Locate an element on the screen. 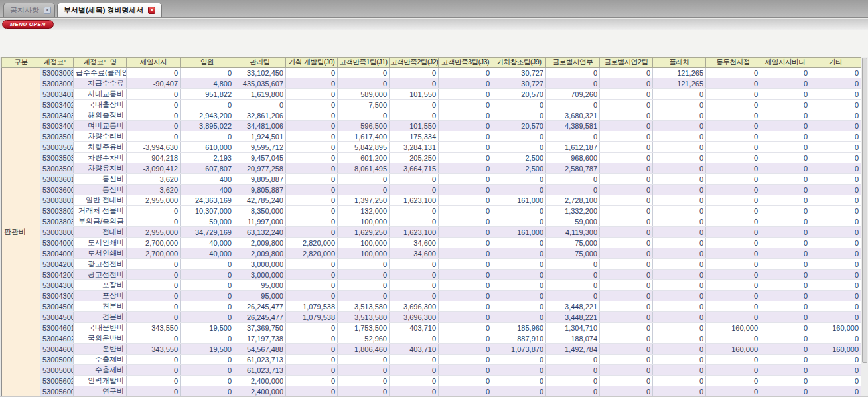 This screenshot has height=397, width=868. account-code-cell: 53004000 is located at coordinates (57, 243).